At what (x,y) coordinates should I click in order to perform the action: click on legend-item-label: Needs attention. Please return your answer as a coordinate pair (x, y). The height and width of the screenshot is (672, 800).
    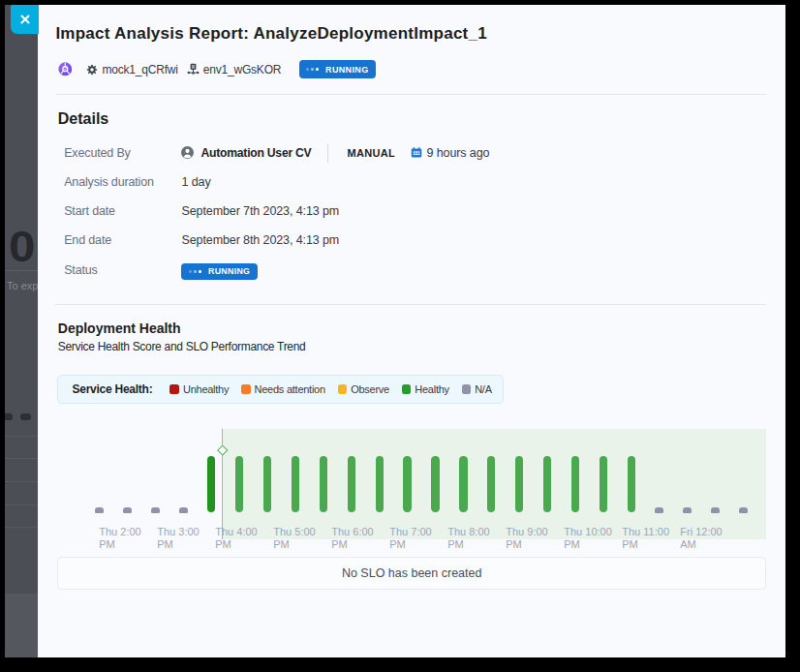
    Looking at the image, I should click on (291, 389).